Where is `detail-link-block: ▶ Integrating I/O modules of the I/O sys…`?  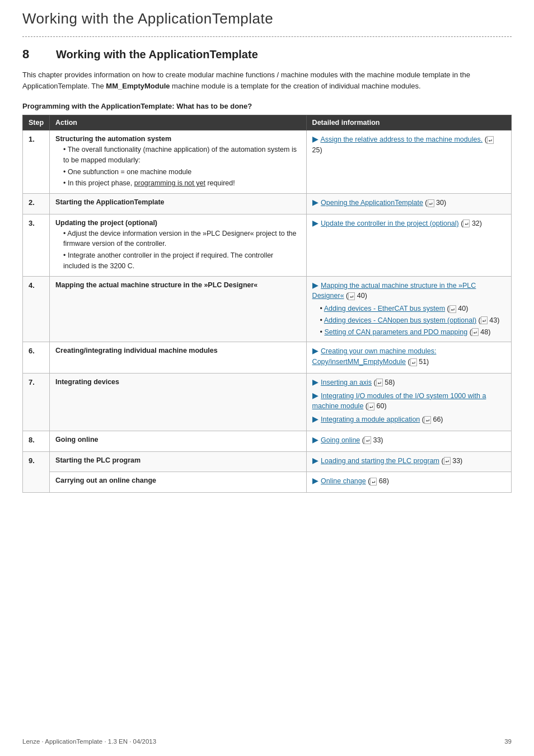 detail-link-block: ▶ Integrating I/O modules of the I/O sys… is located at coordinates (409, 401).